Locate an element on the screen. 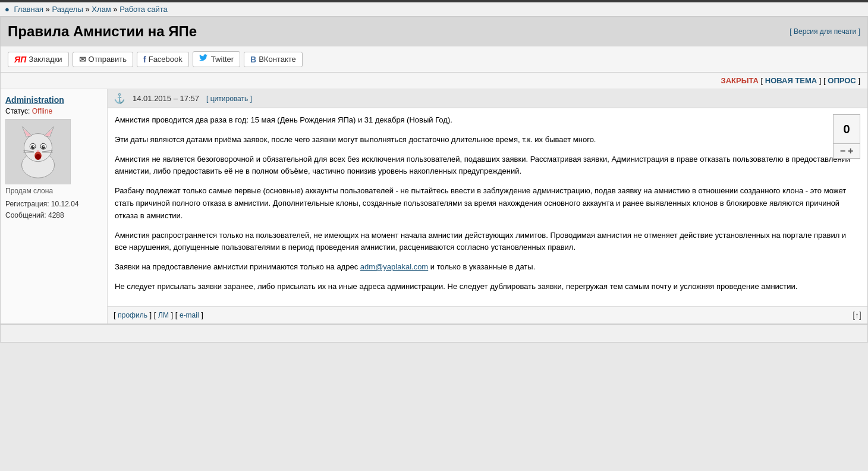  posts-count: 4288 is located at coordinates (56, 215).